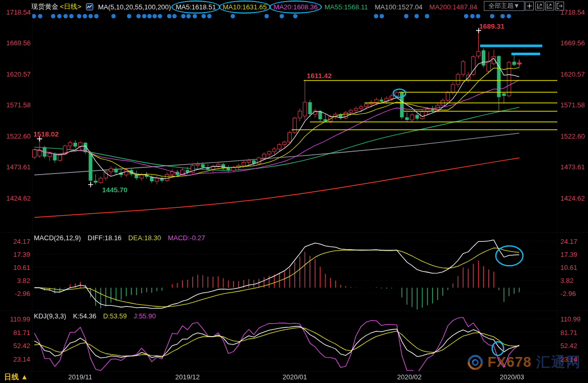 Image resolution: width=588 pixels, height=383 pixels. Describe the element at coordinates (540, 6) in the screenshot. I see `scale-axis-left-icon` at that location.